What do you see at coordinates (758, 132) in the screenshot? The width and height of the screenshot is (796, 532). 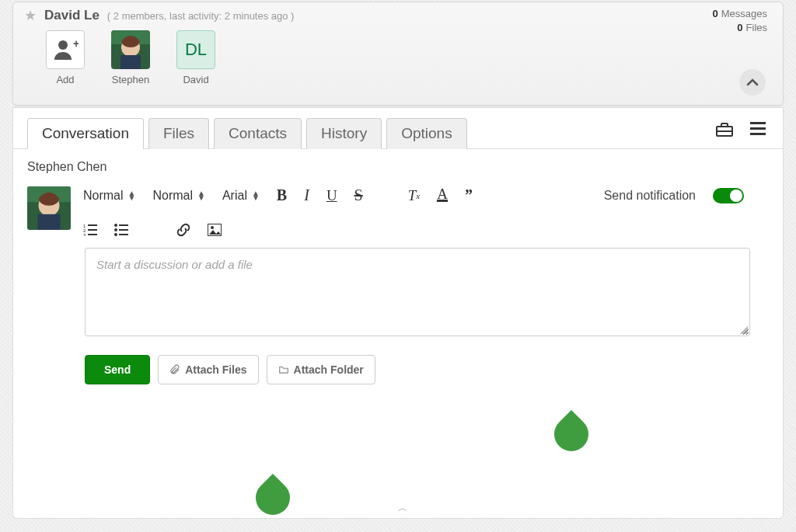 I see `menu-icon` at bounding box center [758, 132].